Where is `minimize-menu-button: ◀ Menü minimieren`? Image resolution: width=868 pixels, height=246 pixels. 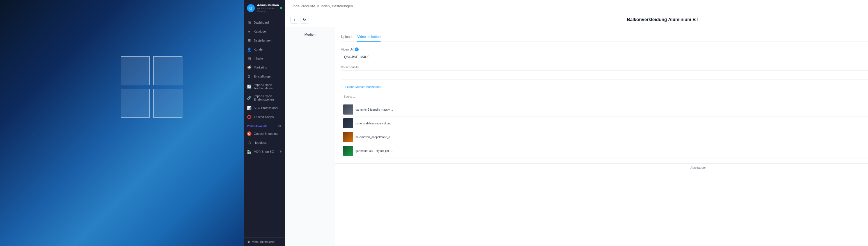
minimize-menu-button: ◀ Menü minimieren is located at coordinates (265, 242).